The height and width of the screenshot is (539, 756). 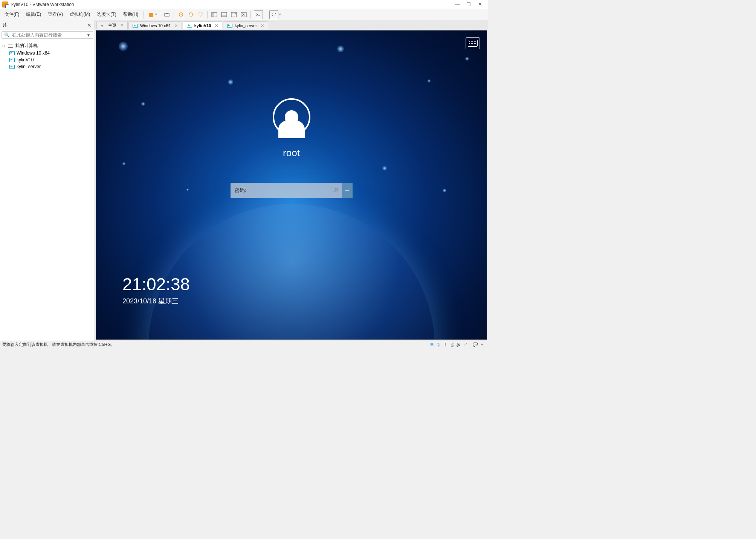 I want to click on window-titlebar: kylinV10 - VMware Workstation — ☐ ✕, so click(x=244, y=5).